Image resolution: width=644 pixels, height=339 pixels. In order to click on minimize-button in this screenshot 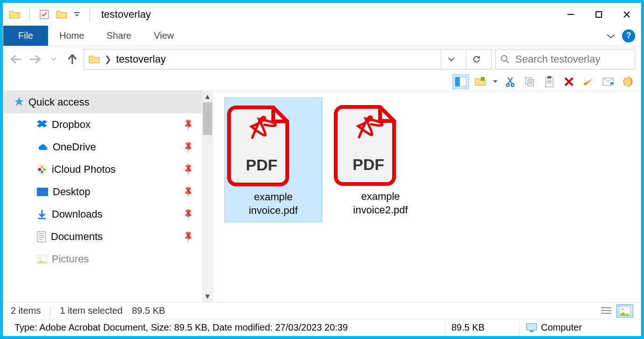, I will do `click(571, 14)`.